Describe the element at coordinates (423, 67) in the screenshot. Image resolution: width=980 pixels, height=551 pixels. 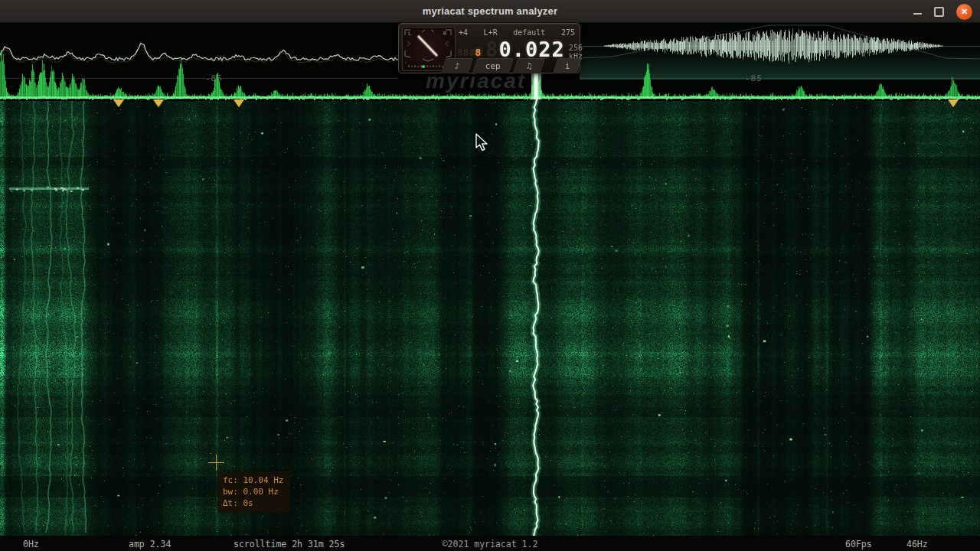
I see `balance-indicator-dot` at that location.